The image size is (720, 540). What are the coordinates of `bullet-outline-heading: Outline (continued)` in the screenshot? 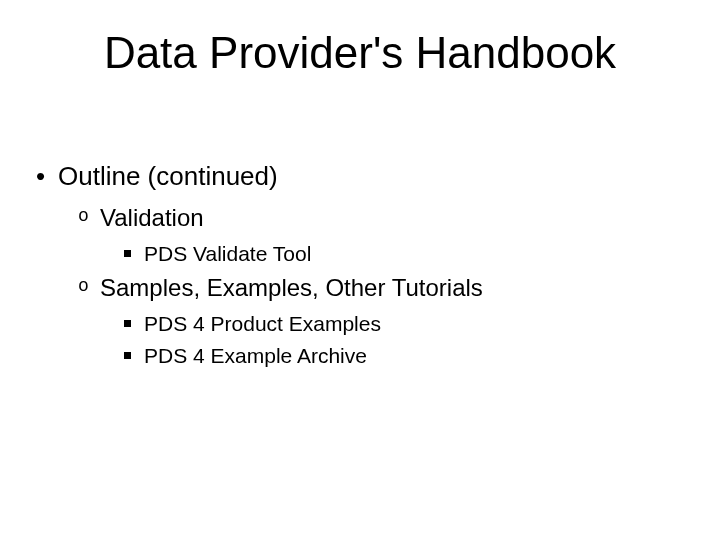 It's located at (360, 176).